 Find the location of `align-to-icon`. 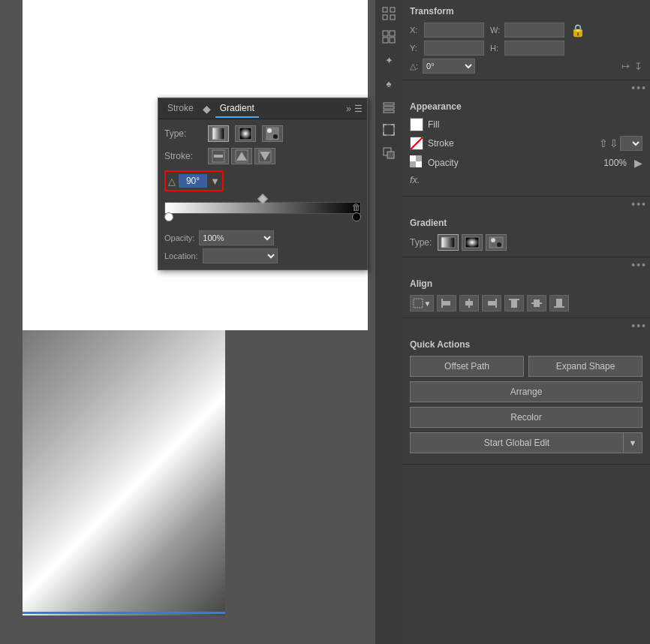

align-to-icon is located at coordinates (418, 303).